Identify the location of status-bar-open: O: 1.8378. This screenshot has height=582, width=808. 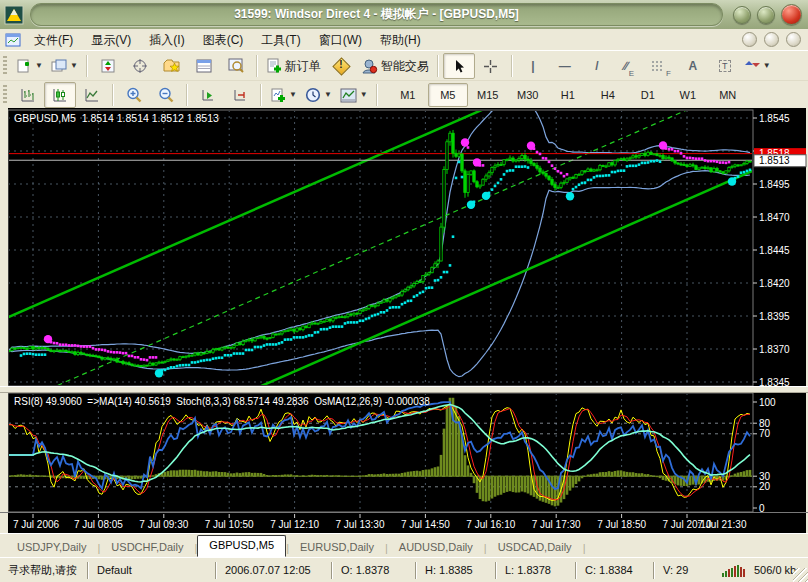
(374, 570).